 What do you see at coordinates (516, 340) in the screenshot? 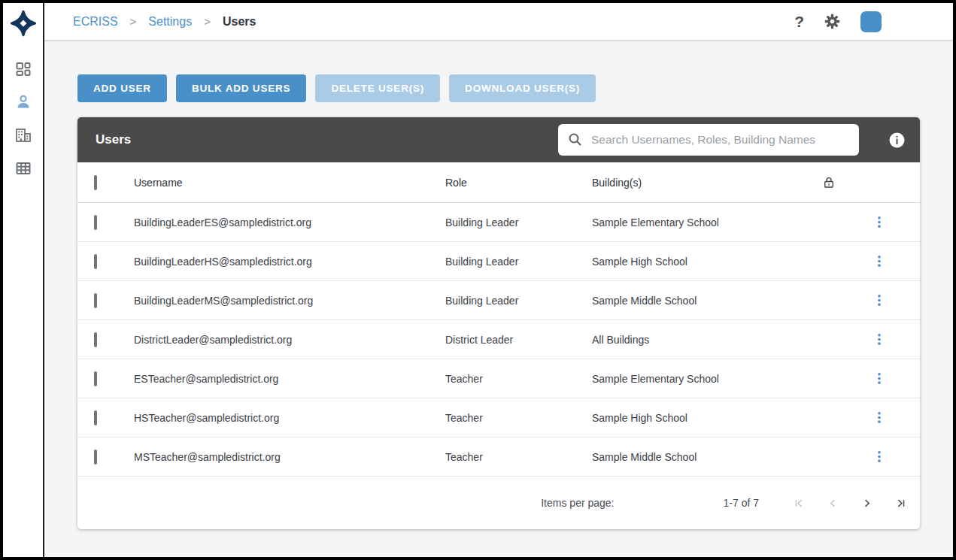
I see `row-role: District Leader` at bounding box center [516, 340].